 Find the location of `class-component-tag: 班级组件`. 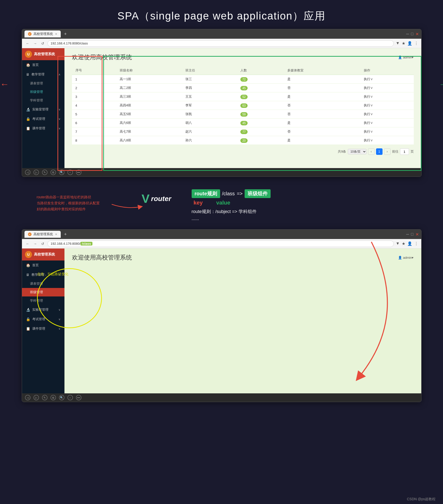

class-component-tag: 班级组件 is located at coordinates (258, 194).